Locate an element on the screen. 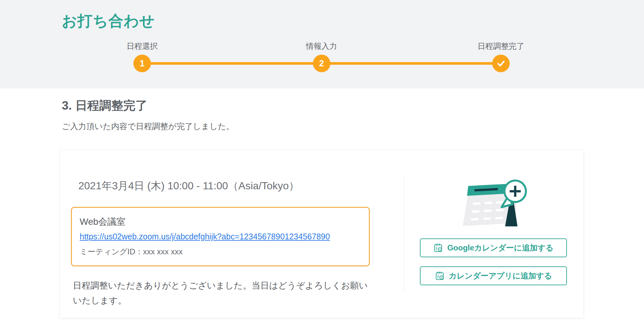 This screenshot has width=644, height=322. section-description: ご入力頂いた内容で日程調整が完了しました。 is located at coordinates (148, 126).